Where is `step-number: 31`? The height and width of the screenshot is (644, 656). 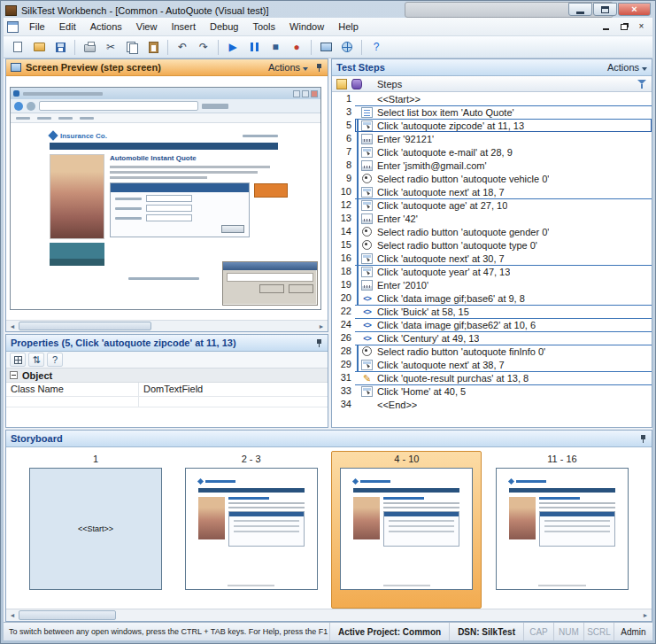
step-number: 31 is located at coordinates (343, 377).